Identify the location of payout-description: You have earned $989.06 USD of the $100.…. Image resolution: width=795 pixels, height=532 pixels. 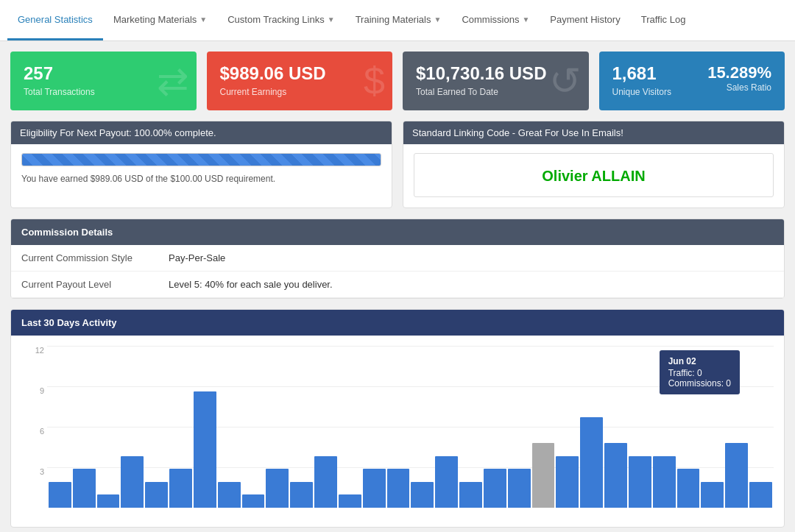
(202, 179).